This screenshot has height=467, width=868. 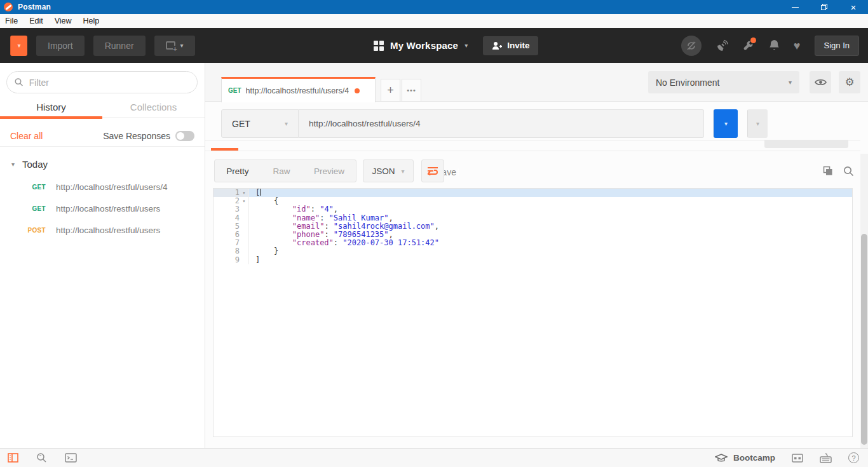 What do you see at coordinates (826, 458) in the screenshot?
I see `keyboard-icon` at bounding box center [826, 458].